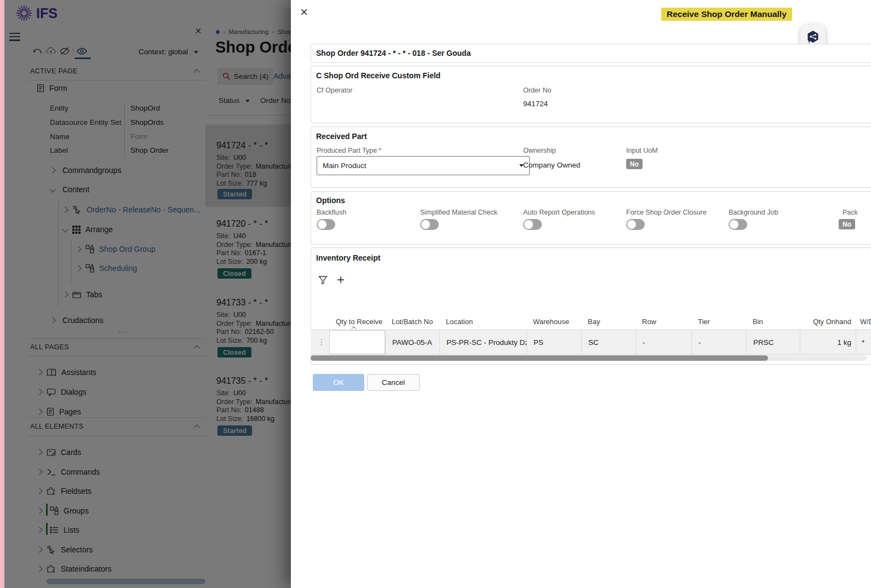 The height and width of the screenshot is (588, 871). Describe the element at coordinates (537, 90) in the screenshot. I see `order-no-label: Order No` at that location.